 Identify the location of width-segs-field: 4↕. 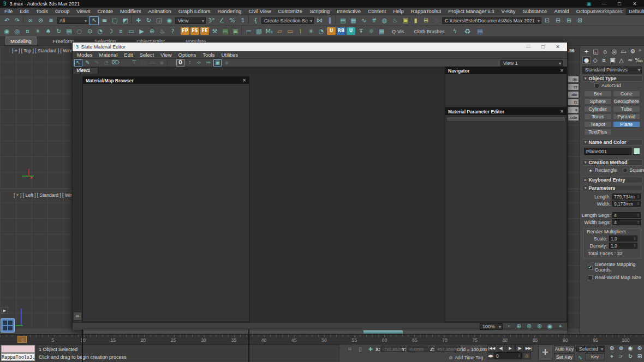
(627, 222).